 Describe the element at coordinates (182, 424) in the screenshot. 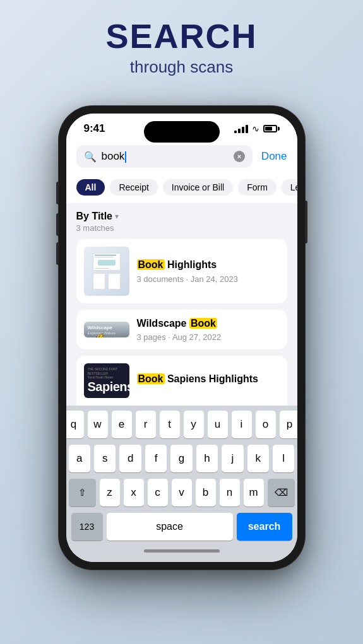

I see `key-row-1: q w e r t y u i o p` at that location.